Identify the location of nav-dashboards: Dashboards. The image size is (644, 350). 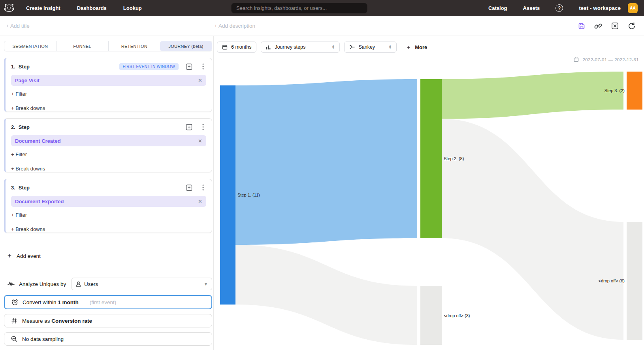
(92, 8).